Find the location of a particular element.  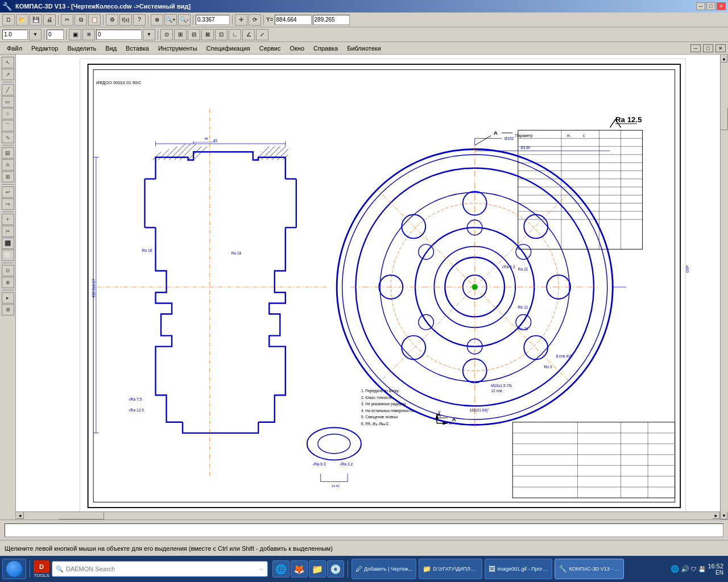

image-app-icon: 🖼 is located at coordinates (492, 569).